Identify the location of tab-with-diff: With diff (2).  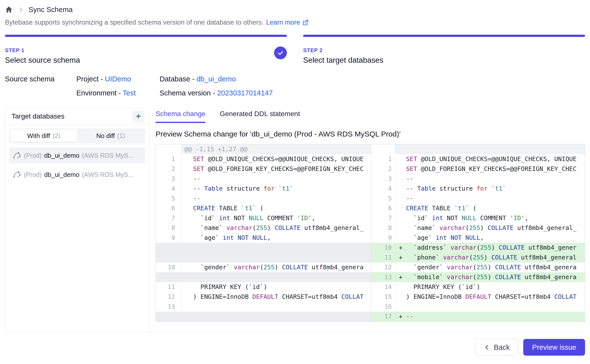
(44, 136).